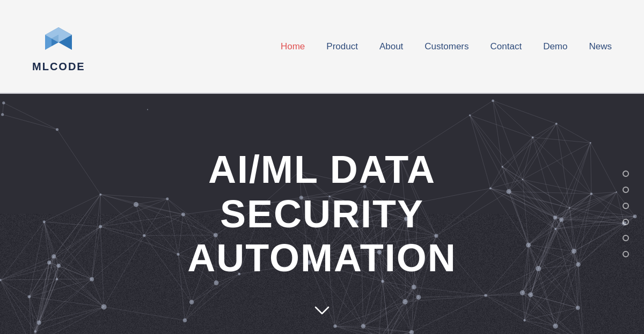 The image size is (644, 334). Describe the element at coordinates (447, 47) in the screenshot. I see `nav-customers: Customers` at that location.